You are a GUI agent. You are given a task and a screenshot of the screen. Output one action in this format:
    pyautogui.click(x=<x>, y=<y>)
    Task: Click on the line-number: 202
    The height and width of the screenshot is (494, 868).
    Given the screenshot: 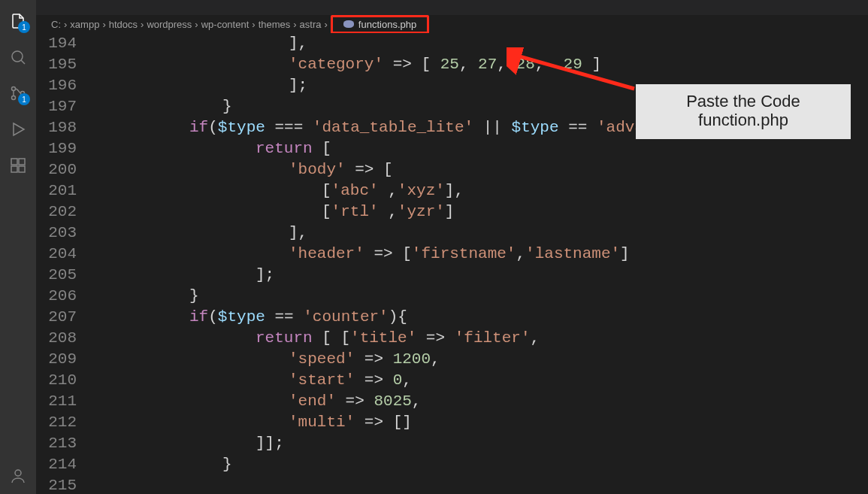 What is the action you would take?
    pyautogui.click(x=56, y=212)
    